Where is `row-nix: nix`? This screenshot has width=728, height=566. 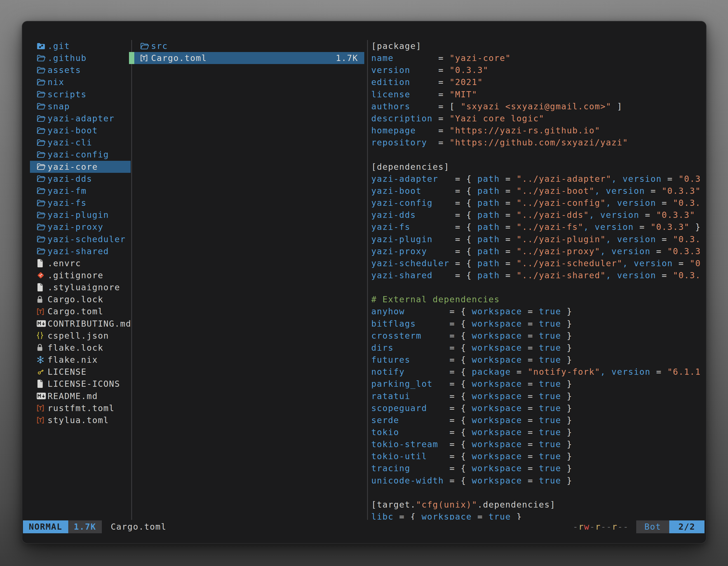
row-nix: nix is located at coordinates (80, 82).